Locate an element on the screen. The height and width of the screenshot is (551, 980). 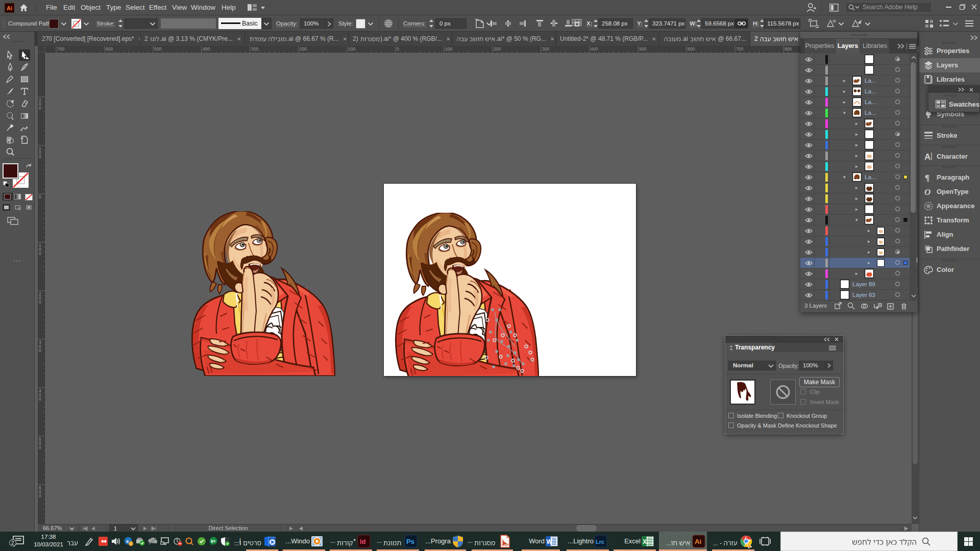
svg-text: O is located at coordinates (927, 192).